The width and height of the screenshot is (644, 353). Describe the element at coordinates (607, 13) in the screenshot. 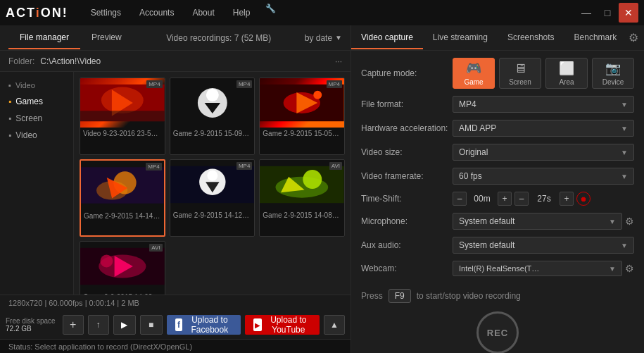

I see `maximize-button: □` at that location.